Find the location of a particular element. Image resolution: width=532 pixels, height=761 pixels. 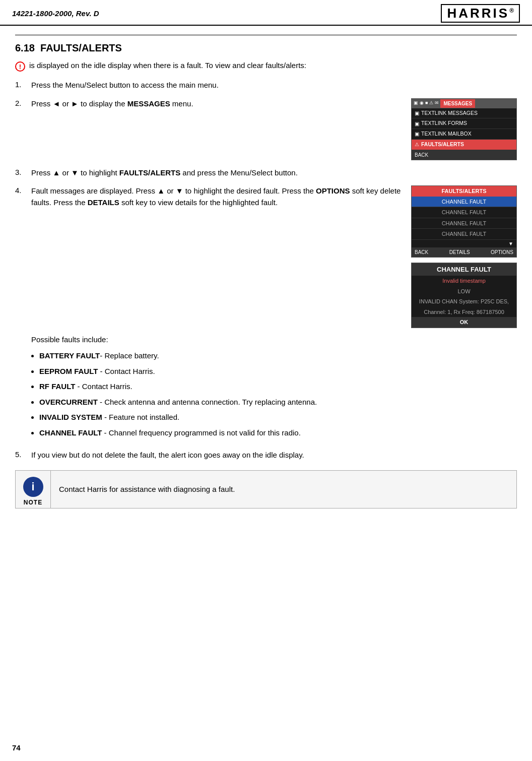

screen1-back-btn: BACK is located at coordinates (421, 155).